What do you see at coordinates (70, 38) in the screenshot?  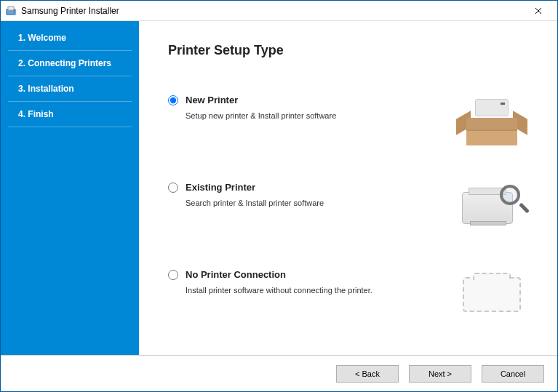 I see `sidebar-step-welcome: 1. Welcome` at bounding box center [70, 38].